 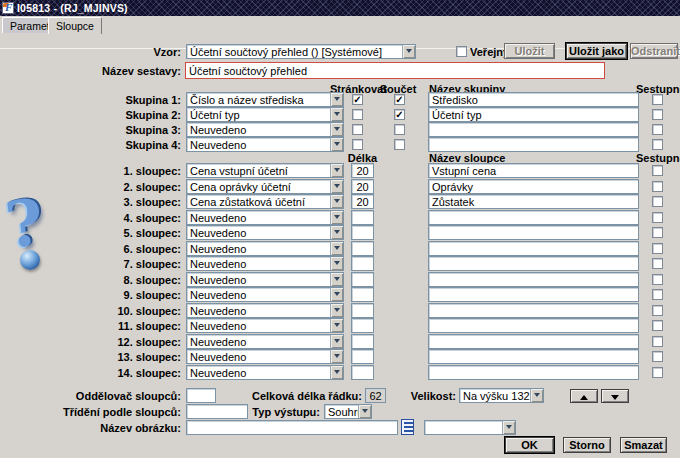 I want to click on column-name-input: Vstupní cena, so click(x=534, y=170).